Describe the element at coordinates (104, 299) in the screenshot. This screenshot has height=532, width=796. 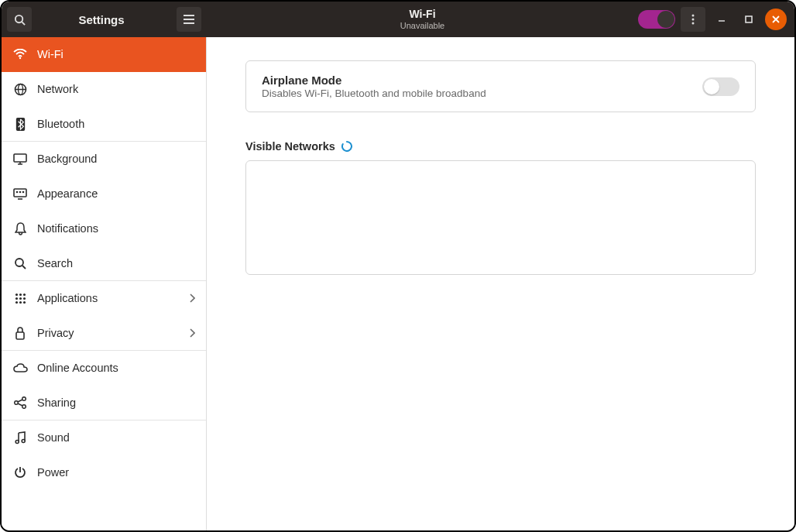
I see `sidebar-item-applications: Applications` at that location.